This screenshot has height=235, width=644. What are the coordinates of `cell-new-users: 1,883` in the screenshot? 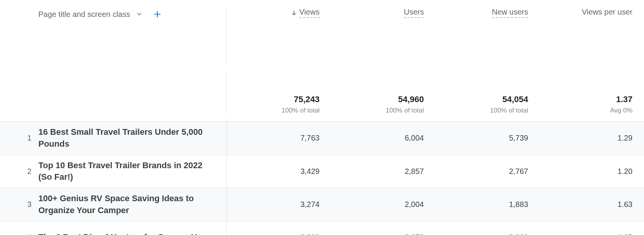 It's located at (488, 204).